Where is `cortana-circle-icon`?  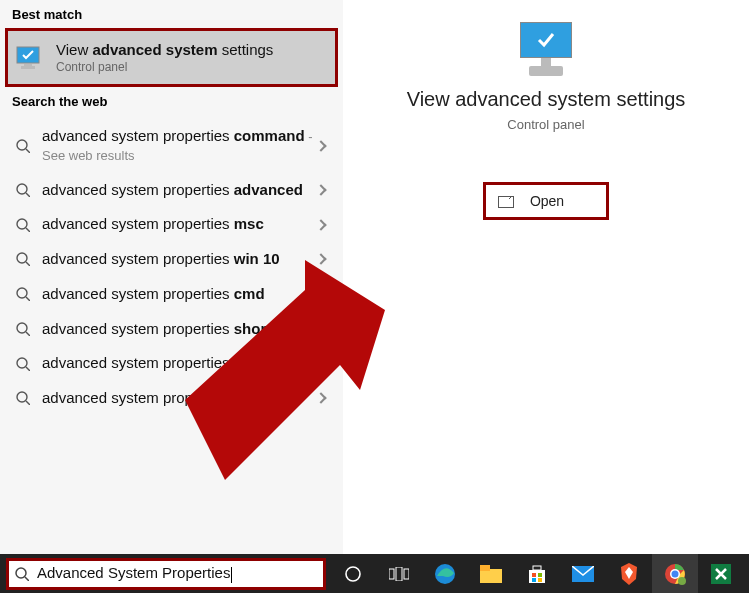
cortana-circle-icon is located at coordinates (353, 574).